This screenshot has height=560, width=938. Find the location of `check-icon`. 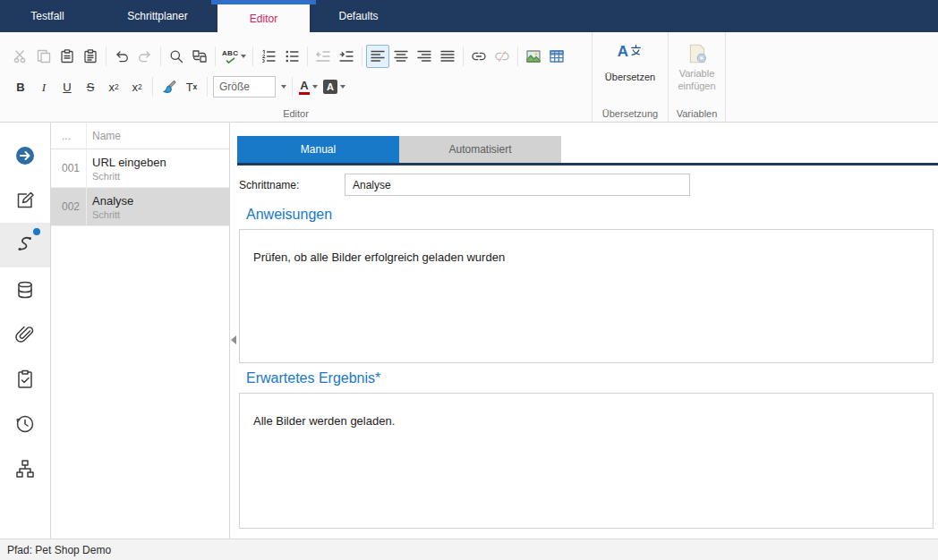

check-icon is located at coordinates (231, 61).